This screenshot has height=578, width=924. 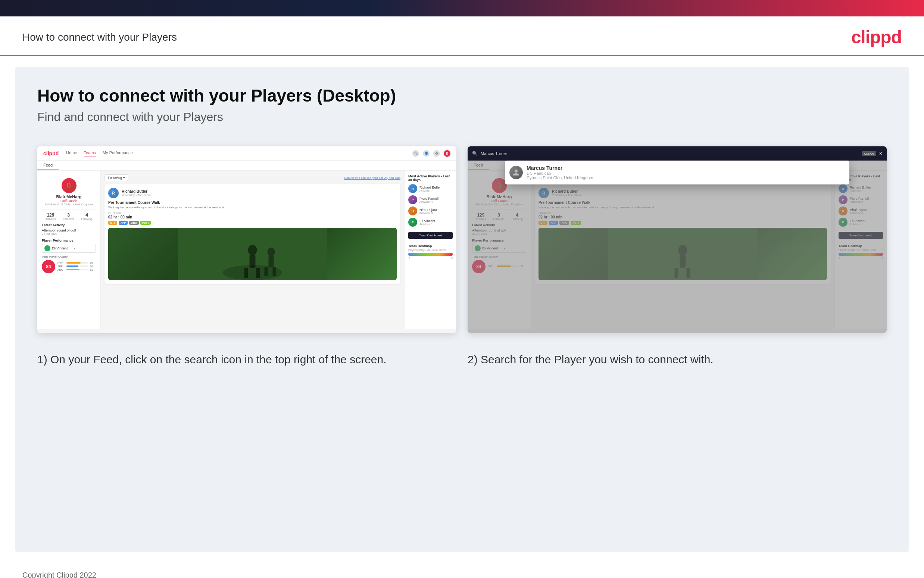 I want to click on player-select-1: Eli Vincent ▾, so click(x=69, y=248).